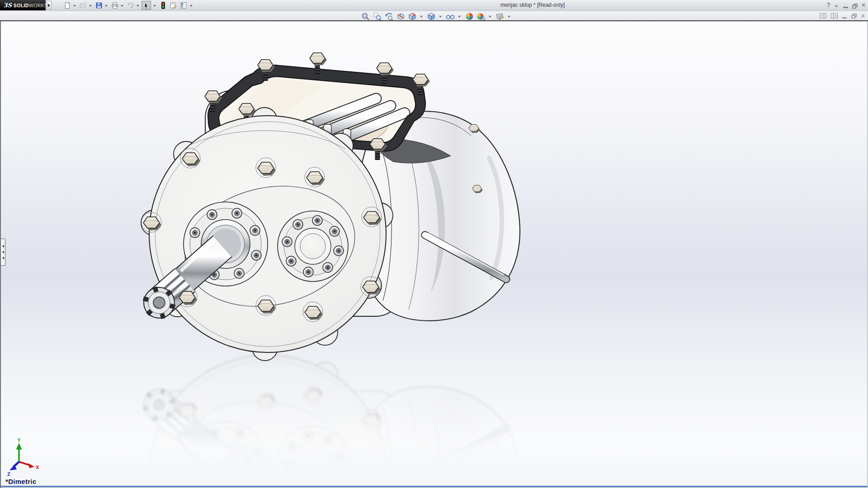 This screenshot has width=868, height=488. What do you see at coordinates (509, 17) in the screenshot?
I see `edit-appearance-dropdown-icon` at bounding box center [509, 17].